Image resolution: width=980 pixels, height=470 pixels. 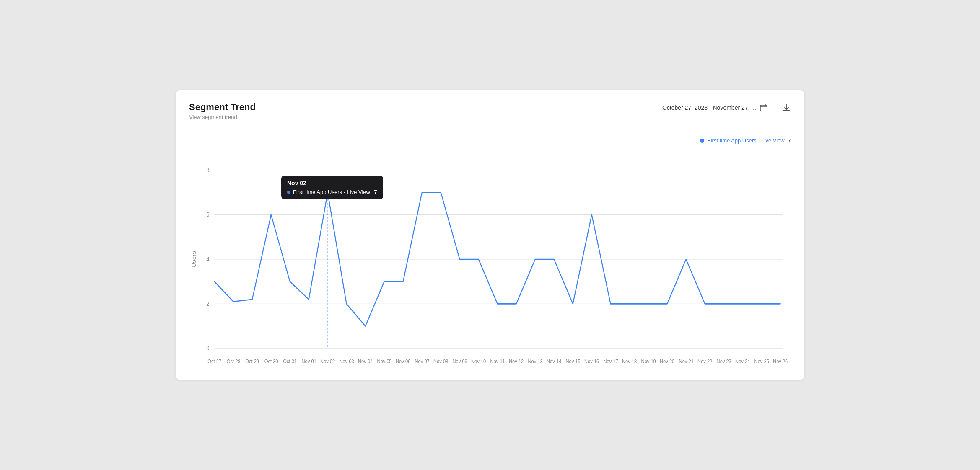 What do you see at coordinates (762, 361) in the screenshot?
I see `svg-text: Nov 25` at bounding box center [762, 361].